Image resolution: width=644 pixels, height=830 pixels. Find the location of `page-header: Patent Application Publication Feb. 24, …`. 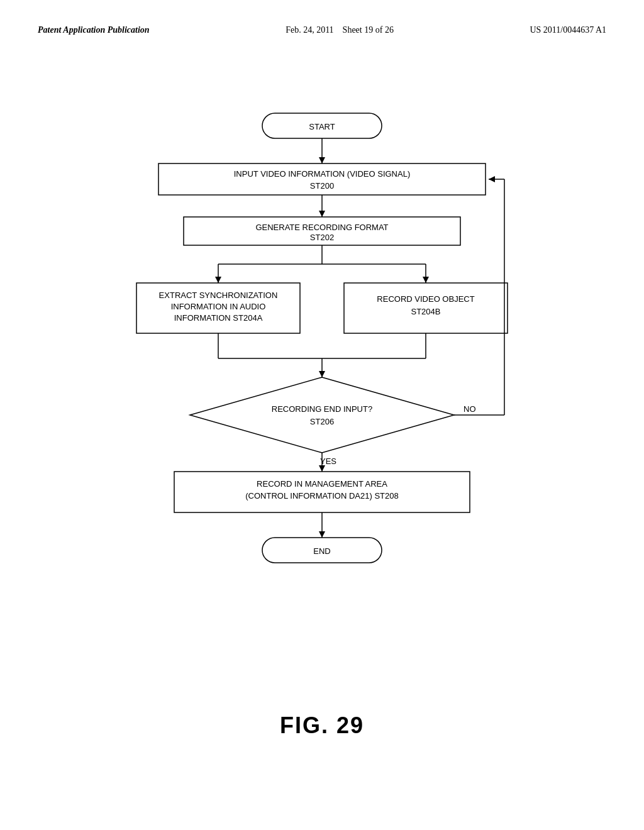

page-header: Patent Application Publication Feb. 24, … is located at coordinates (322, 18).